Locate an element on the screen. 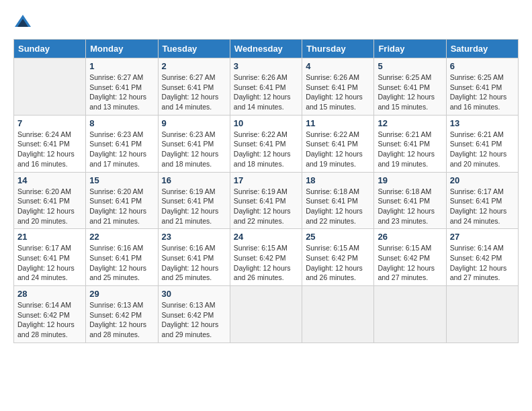 This screenshot has width=532, height=411. col-header-friday: Friday is located at coordinates (410, 49).